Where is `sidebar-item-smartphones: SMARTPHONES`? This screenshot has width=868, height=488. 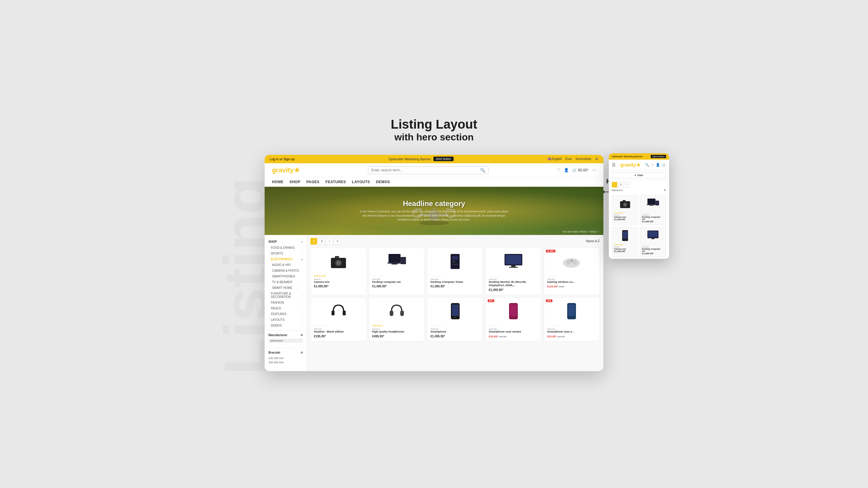
sidebar-item-smartphones: SMARTPHONES is located at coordinates (286, 276).